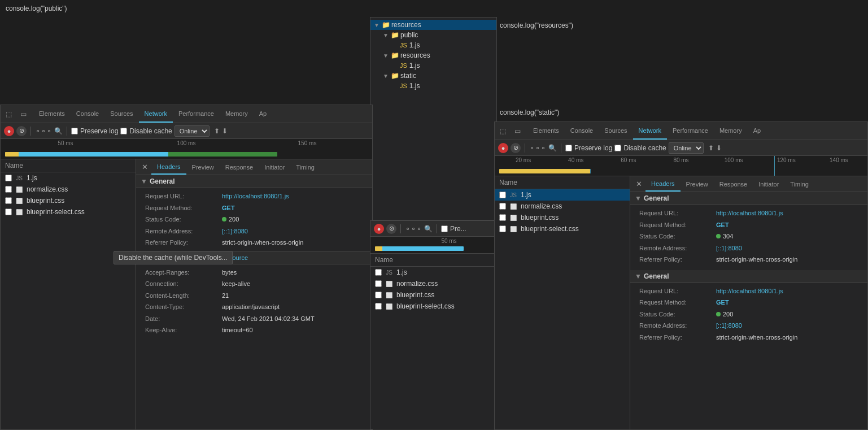 The height and width of the screenshot is (430, 868). What do you see at coordinates (192, 131) in the screenshot?
I see `online-dropdown: Online Offline` at bounding box center [192, 131].